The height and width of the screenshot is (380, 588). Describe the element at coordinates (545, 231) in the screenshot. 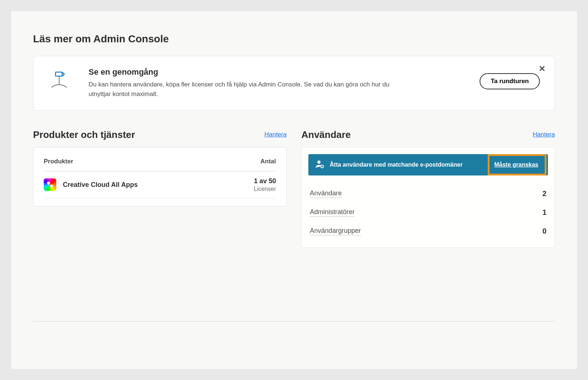

I see `groups-value: 0` at that location.